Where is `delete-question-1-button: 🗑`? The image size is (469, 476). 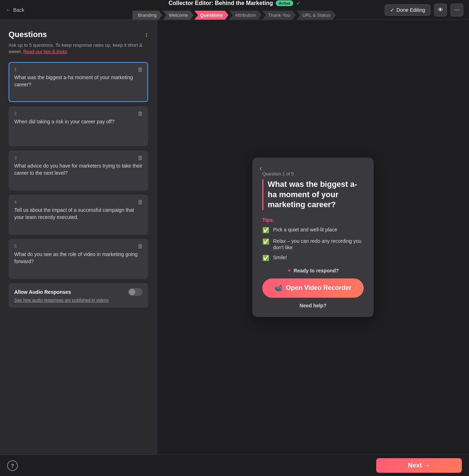
delete-question-1-button: 🗑 is located at coordinates (140, 70).